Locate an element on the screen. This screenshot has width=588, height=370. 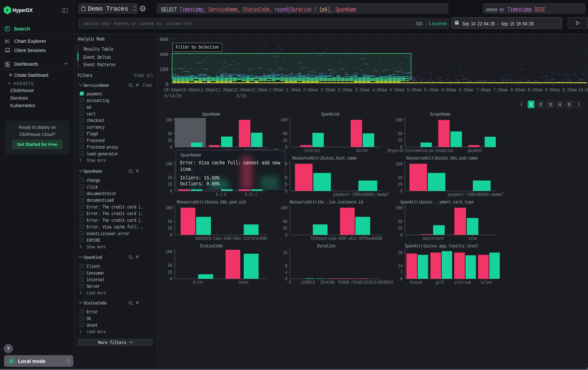
svg-text: 28 is located at coordinates (400, 253).